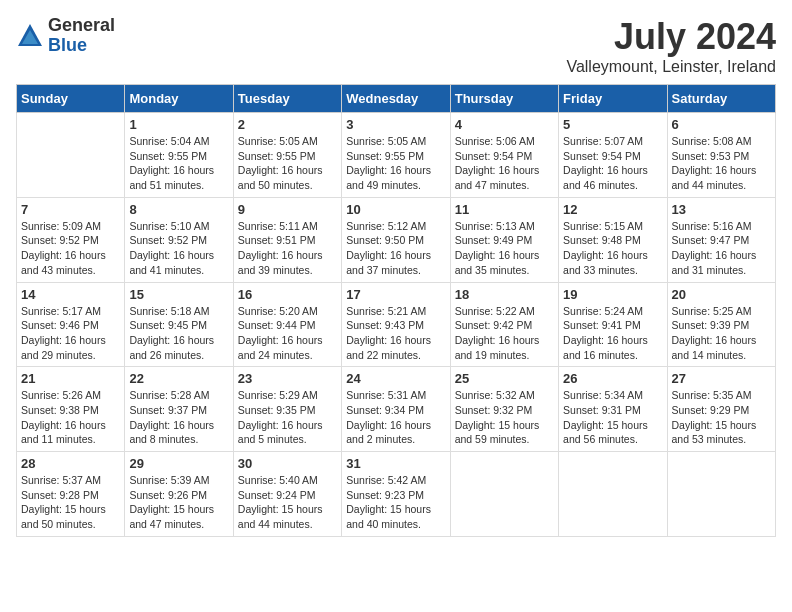 This screenshot has height=612, width=792. Describe the element at coordinates (396, 294) in the screenshot. I see `day-number: 17` at that location.